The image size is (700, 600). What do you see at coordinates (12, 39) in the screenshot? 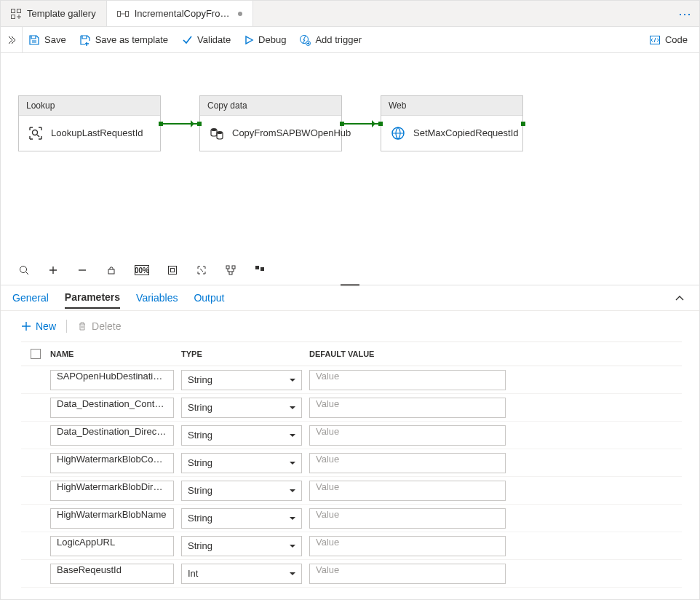
I see `expand-panel-button` at bounding box center [12, 39].